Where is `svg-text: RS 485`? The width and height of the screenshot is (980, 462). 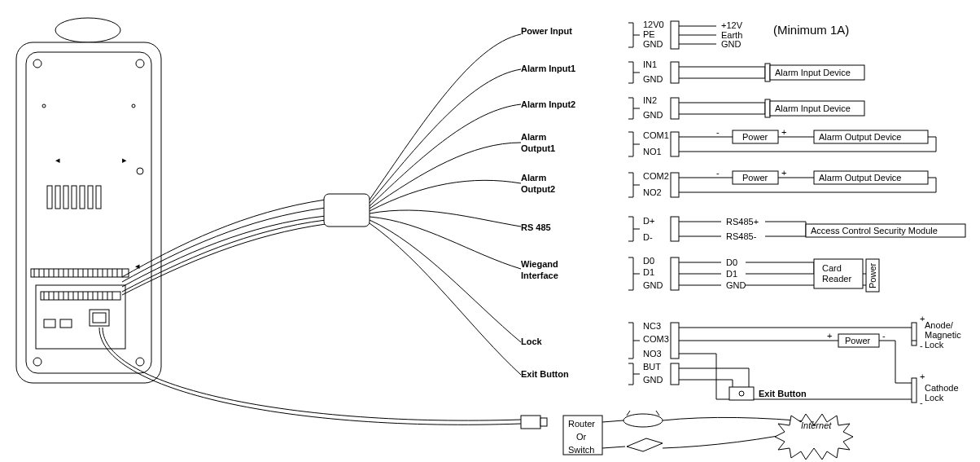
svg-text: RS 485 is located at coordinates (536, 227).